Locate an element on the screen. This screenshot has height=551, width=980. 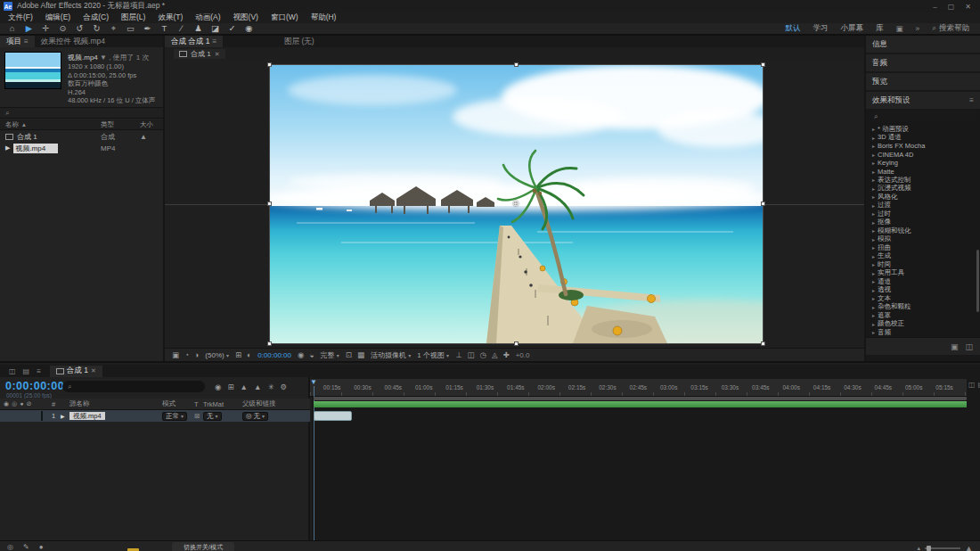
view-layout-dropdown: 1 个视图 ▾ is located at coordinates (433, 355).